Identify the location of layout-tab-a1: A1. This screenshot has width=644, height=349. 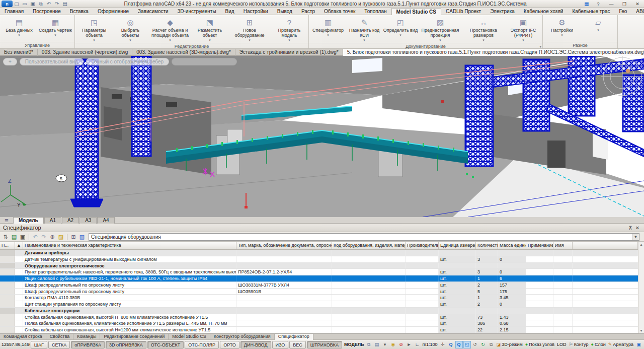
(53, 221).